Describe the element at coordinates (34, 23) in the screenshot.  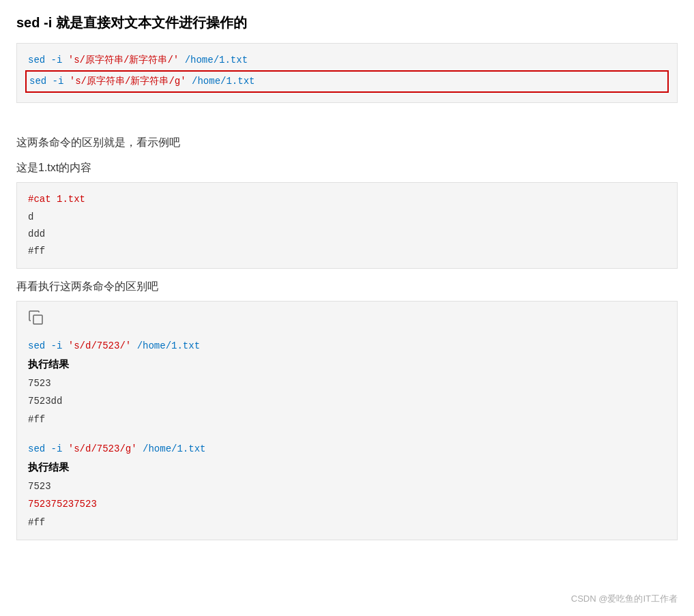
I see `title-bold: sed -i` at that location.